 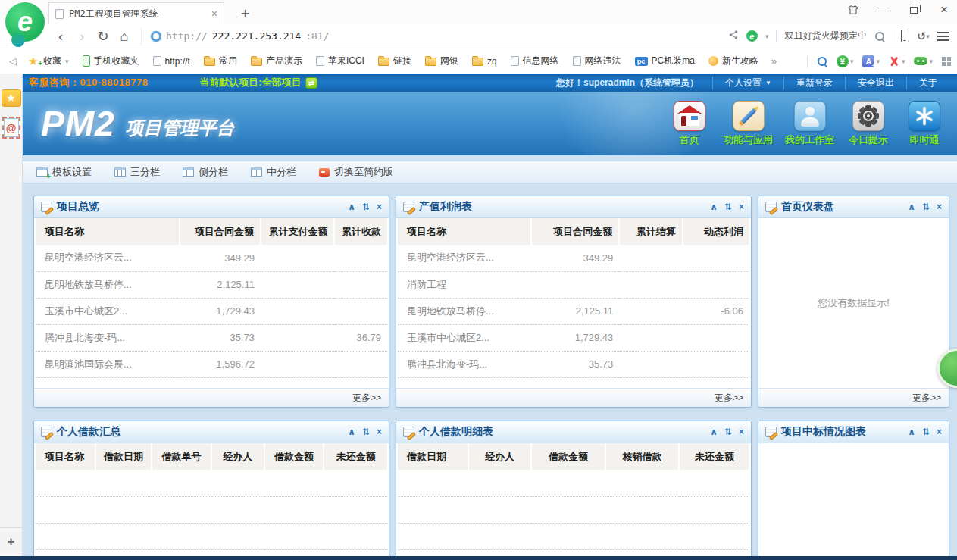 I want to click on menu-safe-exit: 安全退出, so click(x=876, y=83).